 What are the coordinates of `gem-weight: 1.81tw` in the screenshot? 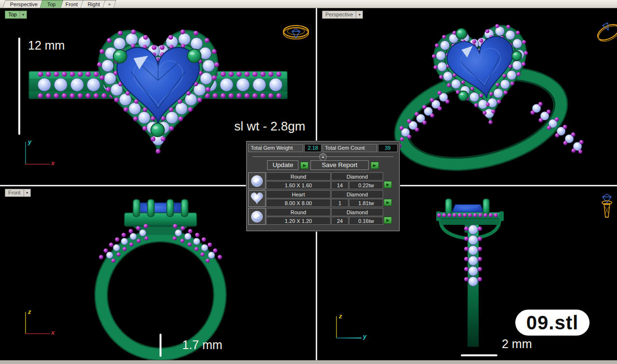 It's located at (366, 203).